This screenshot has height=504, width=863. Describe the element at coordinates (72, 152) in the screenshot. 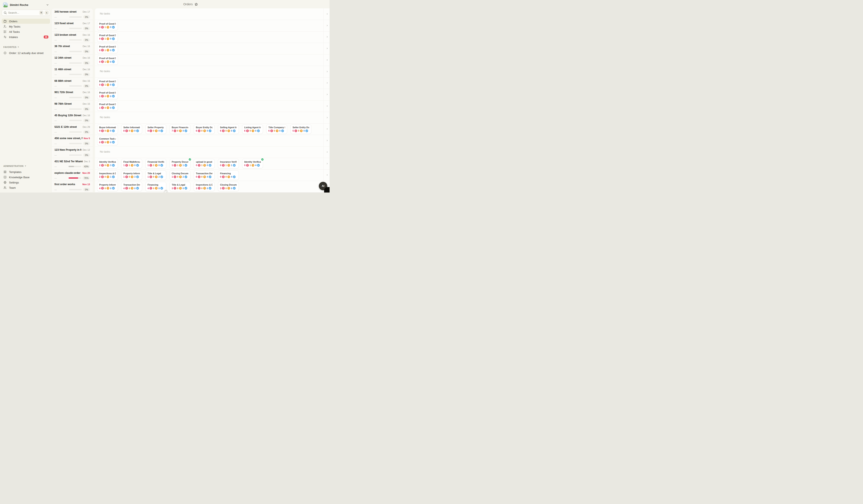

I see `order-row: 123 Nwe Property in Mary...Dec 12—0%` at that location.